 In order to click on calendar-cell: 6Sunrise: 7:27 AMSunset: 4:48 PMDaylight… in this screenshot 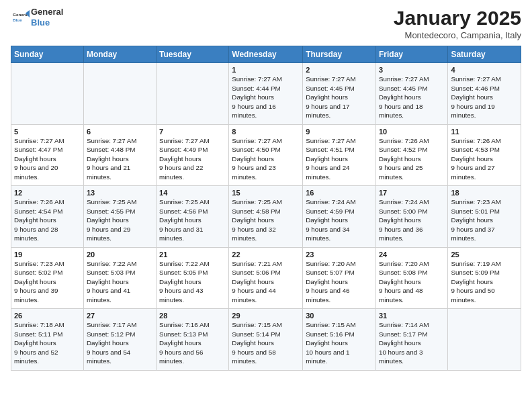, I will do `click(120, 155)`.